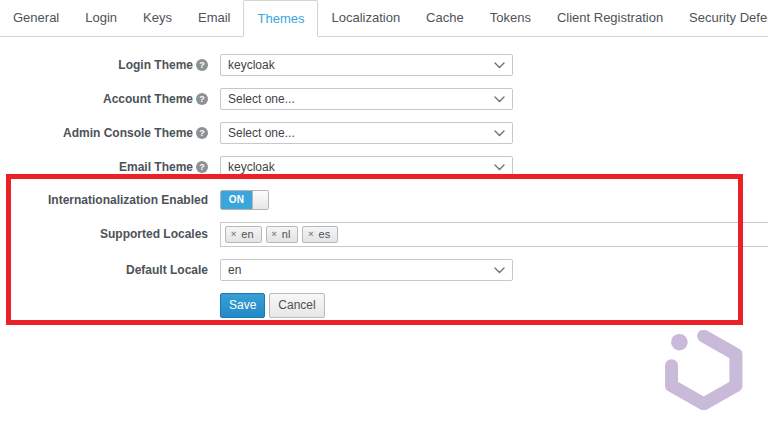 The image size is (768, 432). I want to click on save-button: Save, so click(242, 306).